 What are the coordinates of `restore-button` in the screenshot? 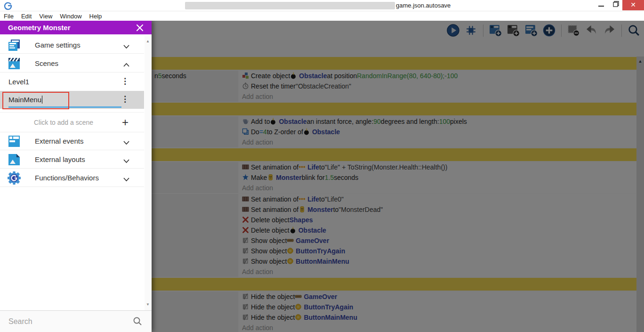 It's located at (615, 5).